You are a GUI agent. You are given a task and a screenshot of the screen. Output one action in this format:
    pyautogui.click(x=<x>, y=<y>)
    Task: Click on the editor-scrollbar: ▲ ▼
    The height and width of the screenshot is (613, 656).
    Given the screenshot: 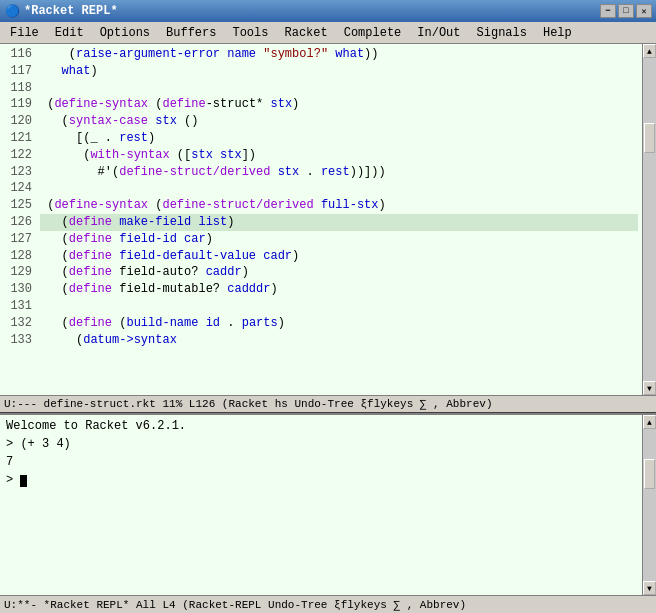 What is the action you would take?
    pyautogui.click(x=649, y=220)
    